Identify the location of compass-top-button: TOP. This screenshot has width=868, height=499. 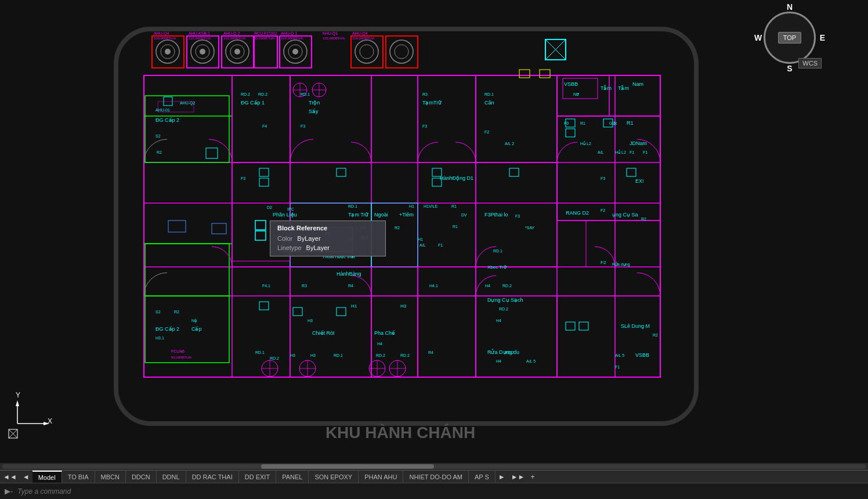
(790, 38).